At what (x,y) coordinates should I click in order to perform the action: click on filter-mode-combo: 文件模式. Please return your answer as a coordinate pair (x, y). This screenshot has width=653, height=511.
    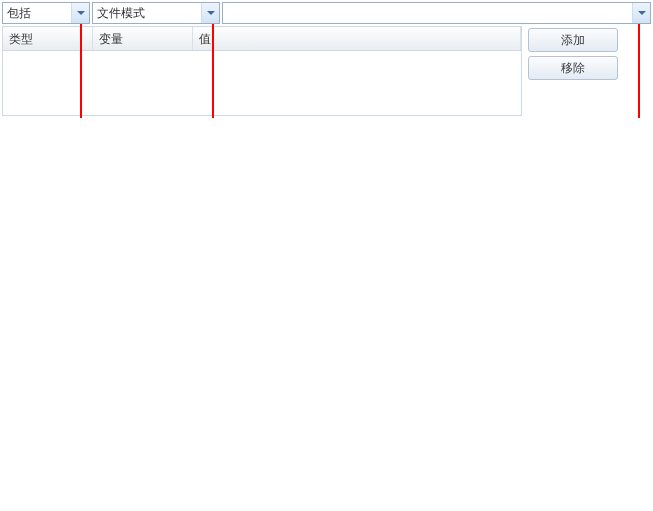
    Looking at the image, I should click on (156, 13).